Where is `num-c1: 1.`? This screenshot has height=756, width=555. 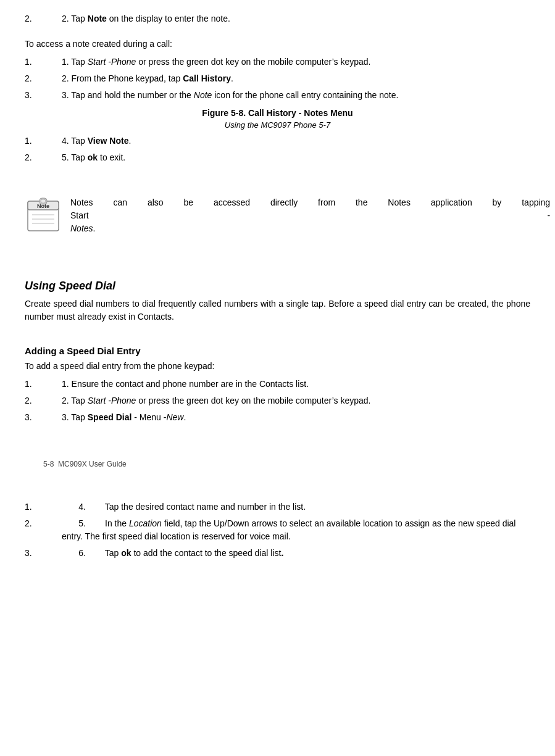
num-c1: 1. is located at coordinates (37, 384).